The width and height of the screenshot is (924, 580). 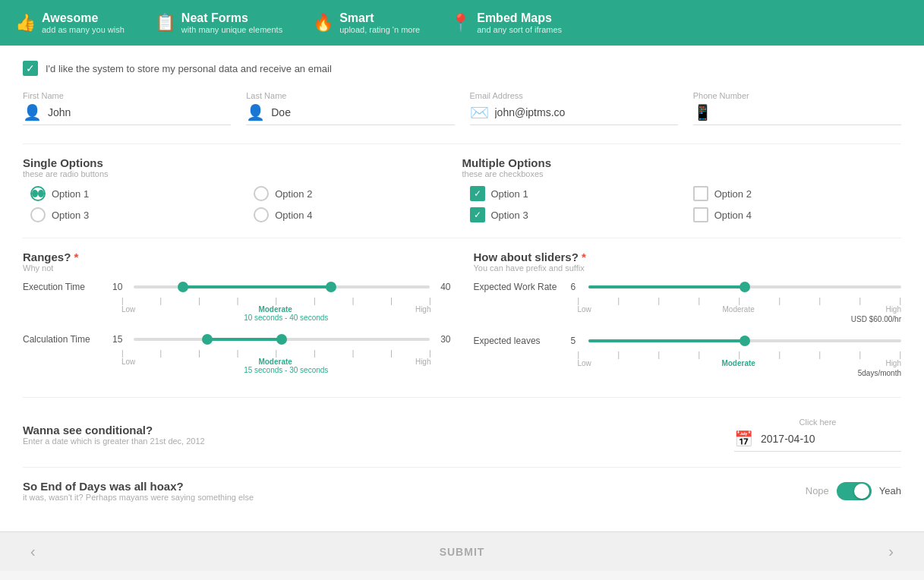 What do you see at coordinates (688, 317) in the screenshot?
I see `sliders-section: How about sliders? * You can have prefix…` at bounding box center [688, 317].